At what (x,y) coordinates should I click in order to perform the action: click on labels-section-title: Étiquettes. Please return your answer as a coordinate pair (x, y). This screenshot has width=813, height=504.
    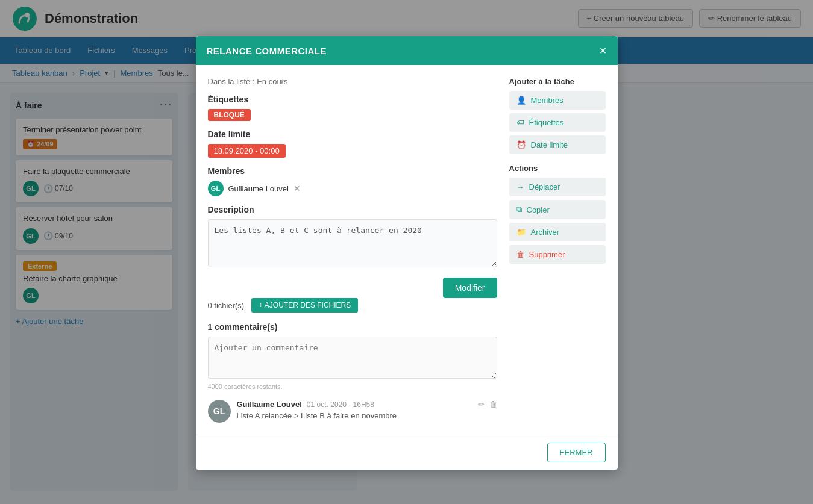
    Looking at the image, I should click on (353, 99).